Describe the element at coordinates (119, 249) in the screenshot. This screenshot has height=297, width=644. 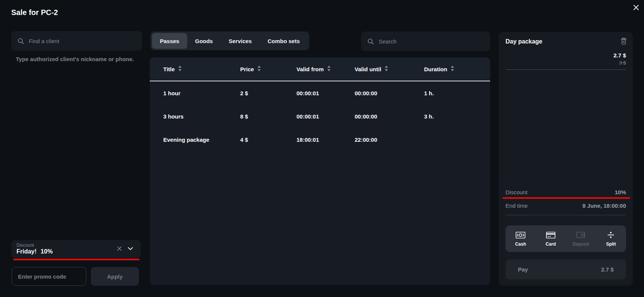
I see `clear-icon` at that location.